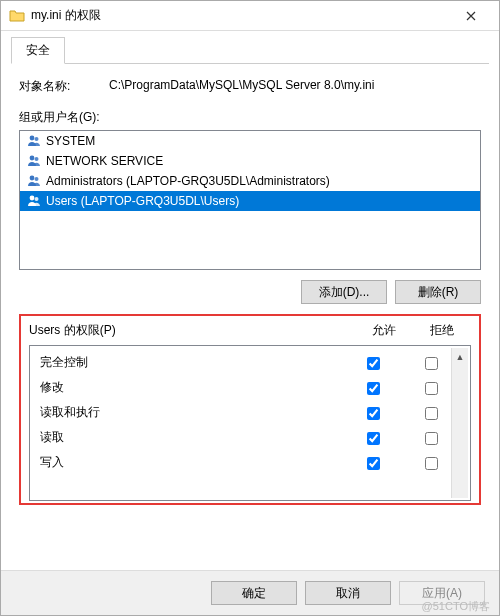  Describe the element at coordinates (64, 86) in the screenshot. I see `object-label: 对象名称:` at that location.